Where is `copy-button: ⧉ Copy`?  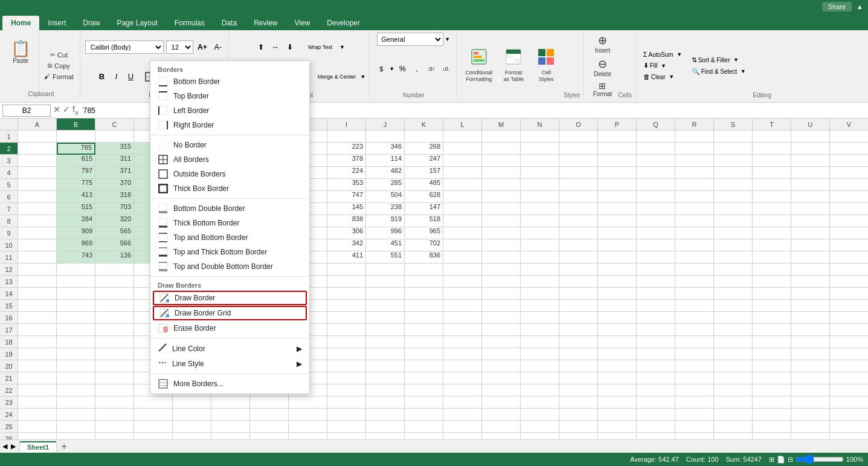 copy-button: ⧉ Copy is located at coordinates (59, 66).